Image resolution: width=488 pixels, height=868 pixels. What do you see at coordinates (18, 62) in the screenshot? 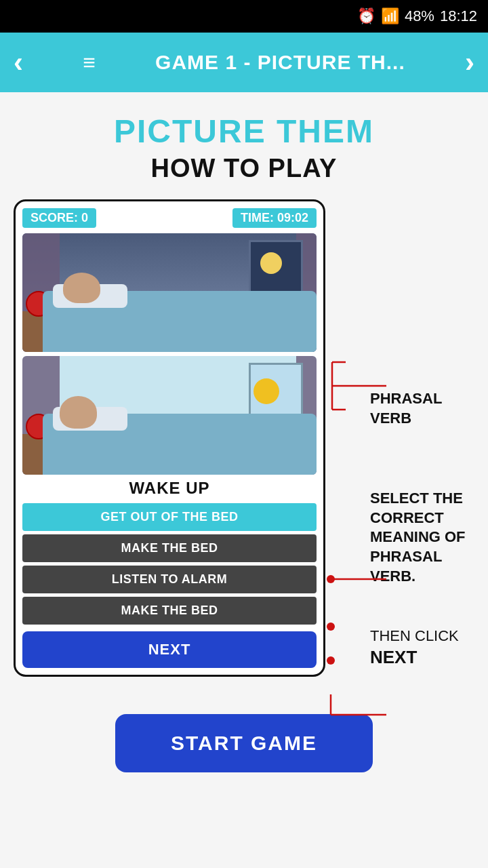
I see `nav-back-button: ‹` at bounding box center [18, 62].